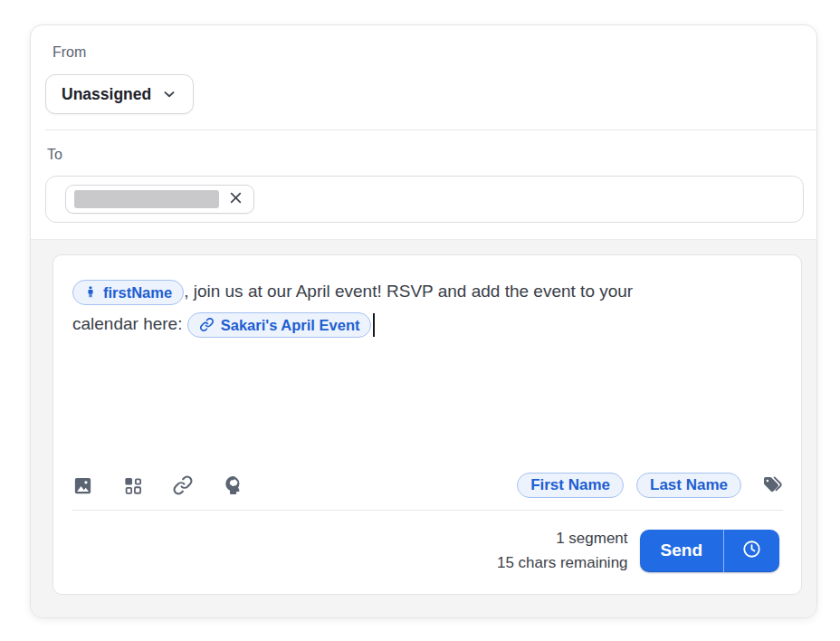  Describe the element at coordinates (563, 550) in the screenshot. I see `message-stats: 1 segment 15 chars remaining` at that location.